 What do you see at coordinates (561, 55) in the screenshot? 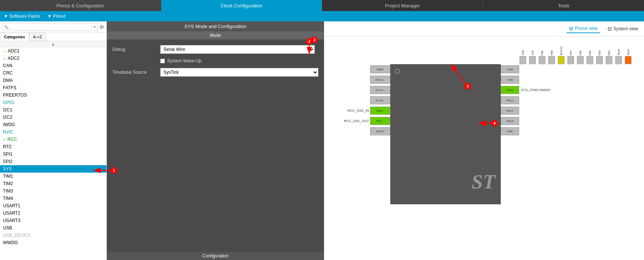
I see `top-pin-boot0: BOOT0` at bounding box center [561, 55].